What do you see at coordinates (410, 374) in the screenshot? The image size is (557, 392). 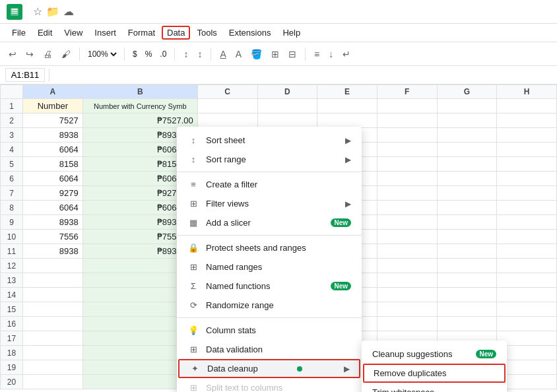 I see `remove-duplicates-label: Remove duplicates` at bounding box center [410, 374].